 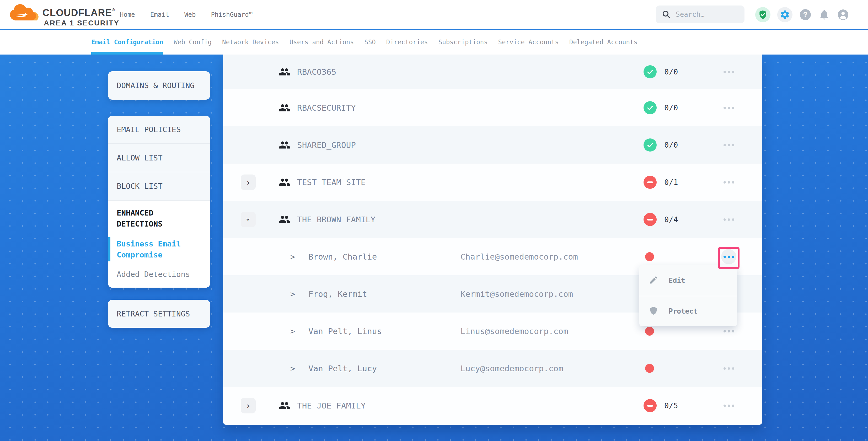 I want to click on sidebar-item-business-email-compromise: Business Email Compromise, so click(x=153, y=249).